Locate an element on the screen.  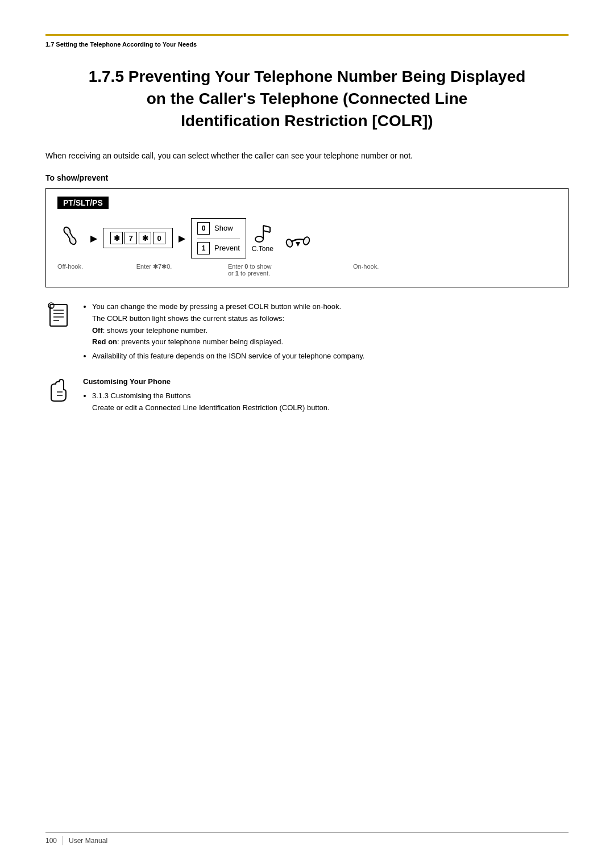
num-0-box: 0 is located at coordinates (204, 228).